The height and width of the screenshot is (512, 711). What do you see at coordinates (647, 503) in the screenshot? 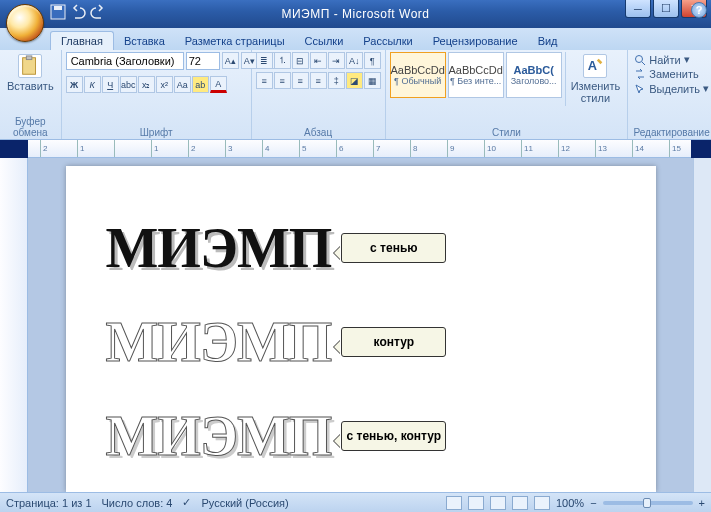
I see `zoom-thumb` at bounding box center [647, 503].